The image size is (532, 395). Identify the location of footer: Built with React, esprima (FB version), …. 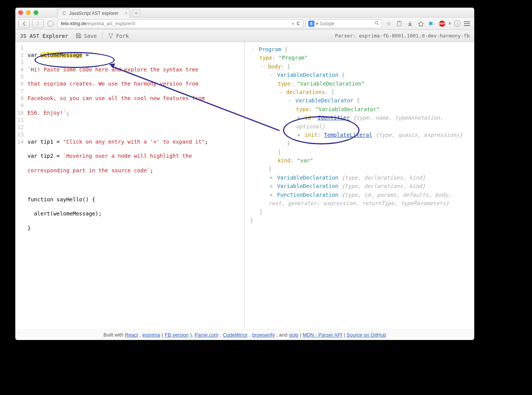
(245, 335).